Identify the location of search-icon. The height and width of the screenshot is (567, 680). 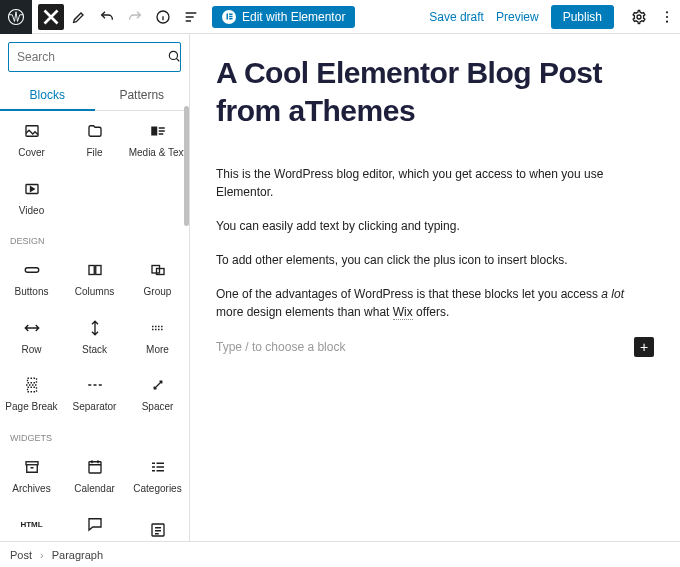
(174, 58).